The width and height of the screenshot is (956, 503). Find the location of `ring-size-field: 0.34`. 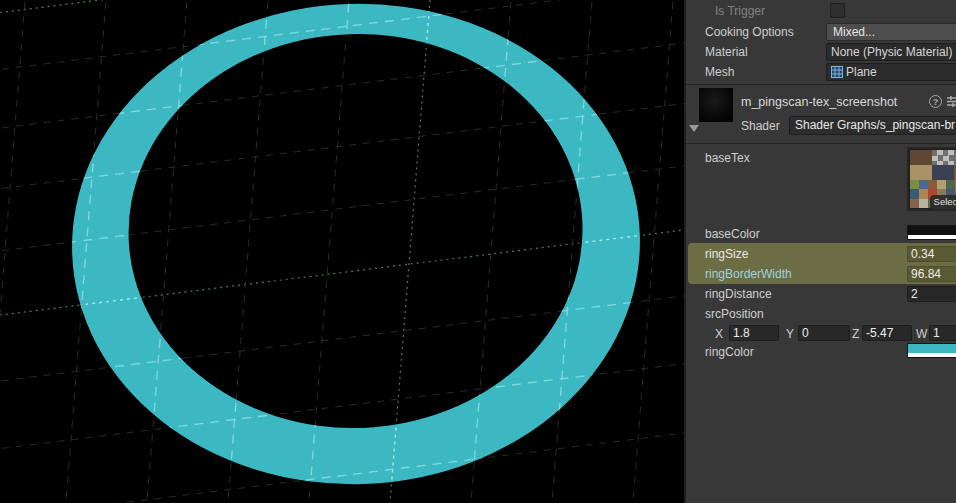

ring-size-field: 0.34 is located at coordinates (932, 254).